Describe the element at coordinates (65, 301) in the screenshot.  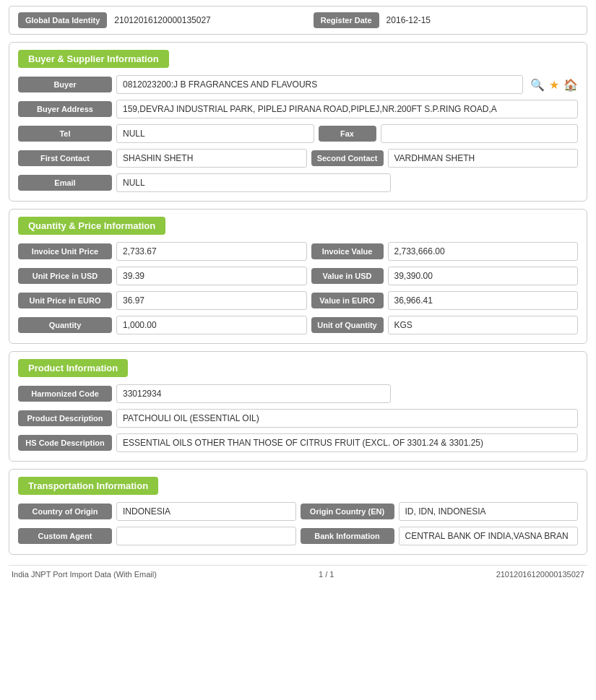
I see `unit-price-euro-label: Unit Price in EURO` at that location.